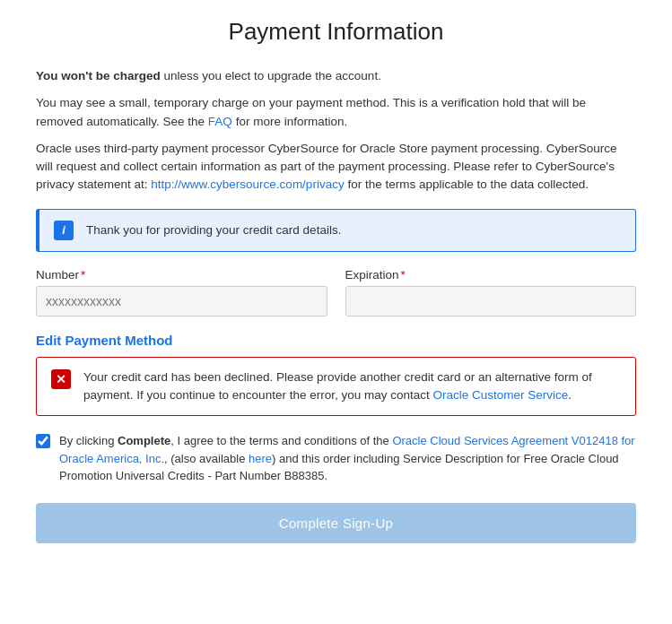 The image size is (672, 624). Describe the element at coordinates (570, 394) in the screenshot. I see `error-message-end: .` at that location.